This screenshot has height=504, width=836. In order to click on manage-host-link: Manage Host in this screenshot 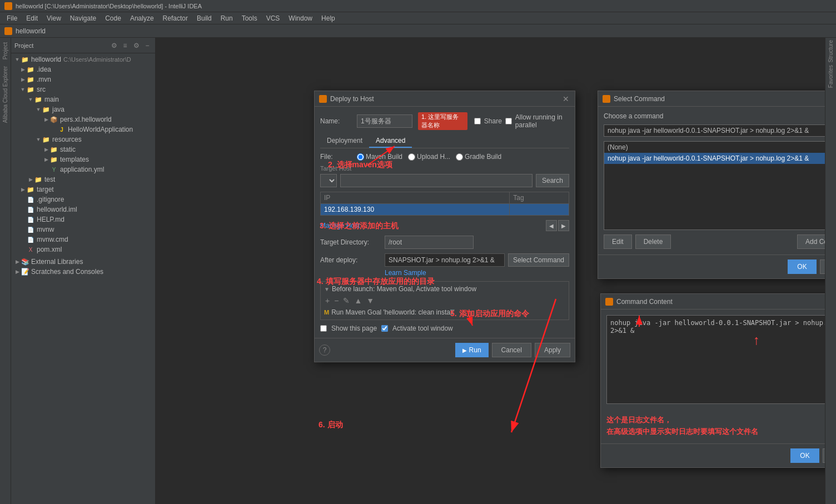, I will do `click(340, 226)`.